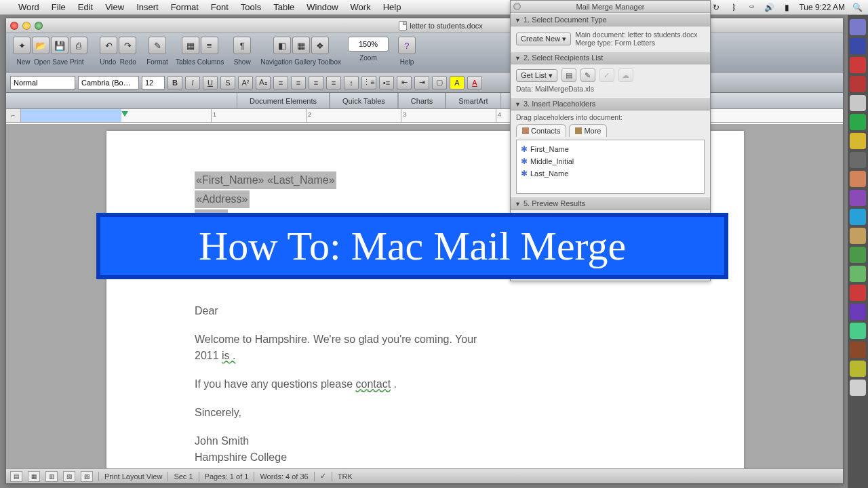  I want to click on line-spacing-button: ↕, so click(351, 83).